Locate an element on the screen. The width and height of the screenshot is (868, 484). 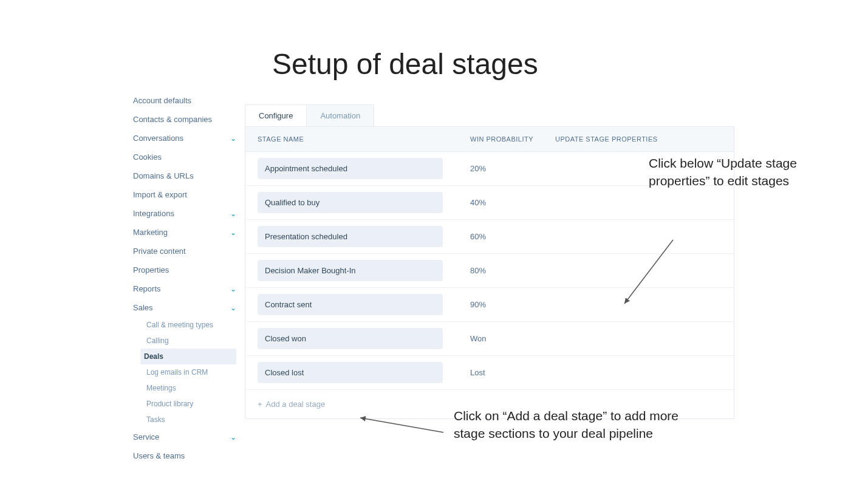
sidebar-item-label: Account defaults is located at coordinates (162, 101).